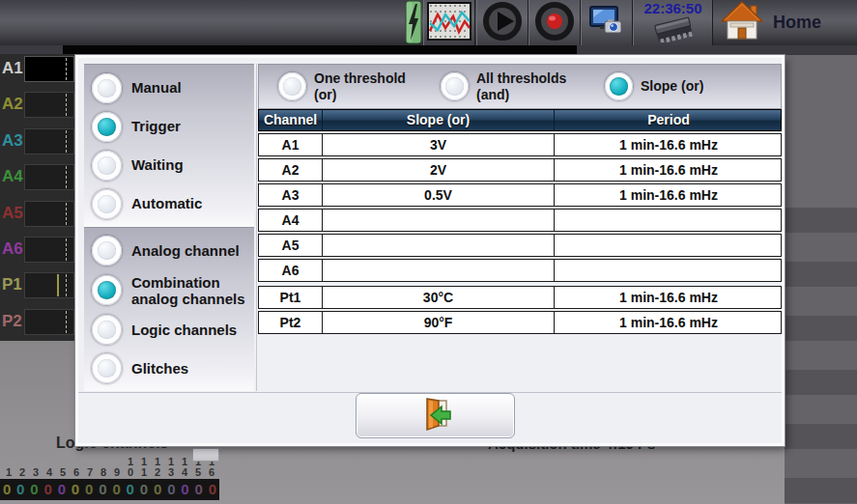 The image size is (857, 504). I want to click on channel-label: P1, so click(12, 285).